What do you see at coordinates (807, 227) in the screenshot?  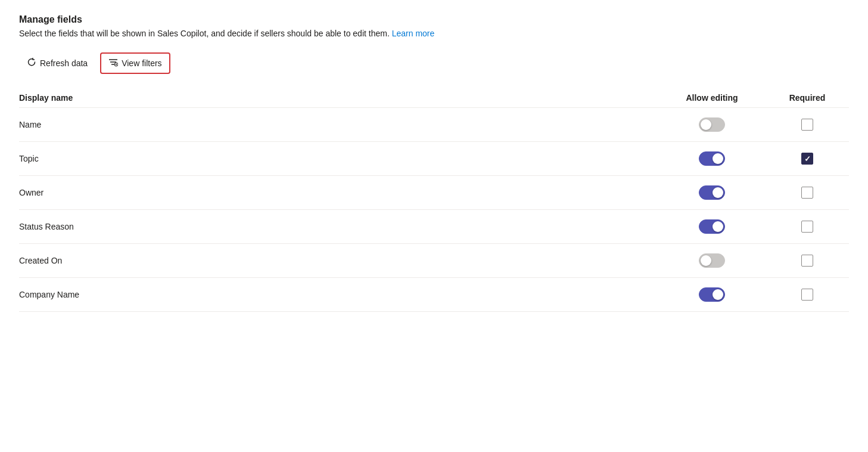 I see `required-checkbox-status-reason` at bounding box center [807, 227].